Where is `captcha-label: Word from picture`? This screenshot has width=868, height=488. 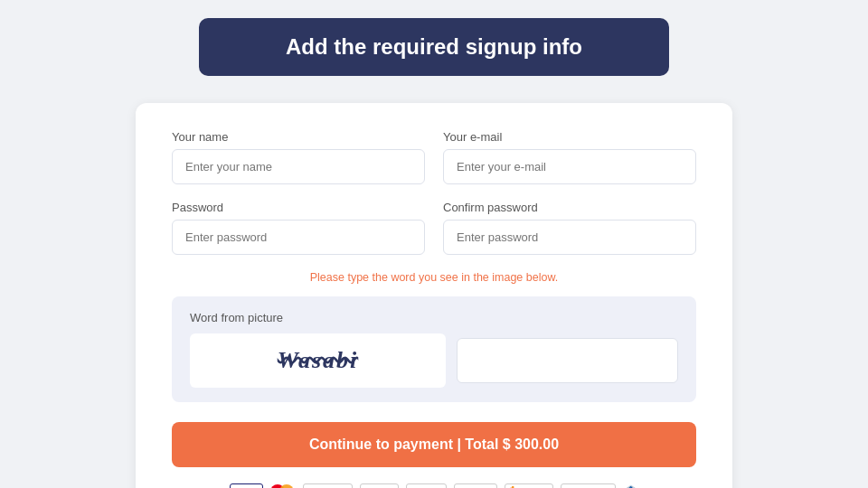 captcha-label: Word from picture is located at coordinates (434, 318).